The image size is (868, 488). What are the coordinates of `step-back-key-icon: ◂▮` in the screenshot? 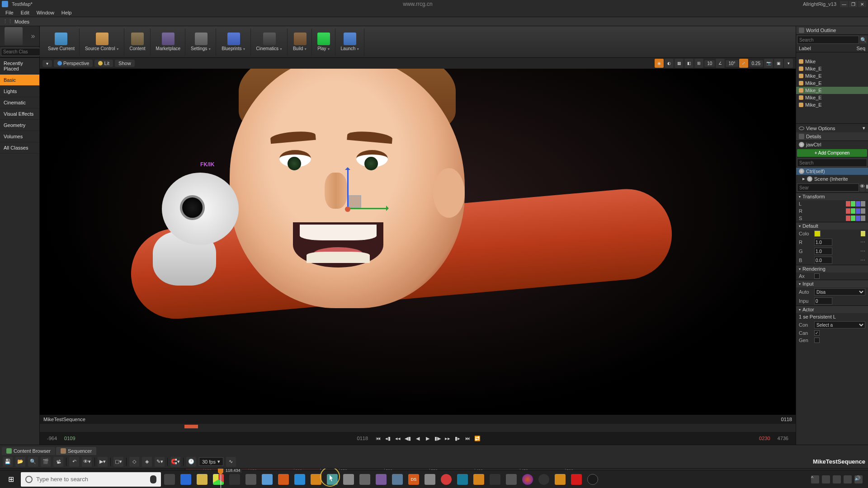 It's located at (388, 438).